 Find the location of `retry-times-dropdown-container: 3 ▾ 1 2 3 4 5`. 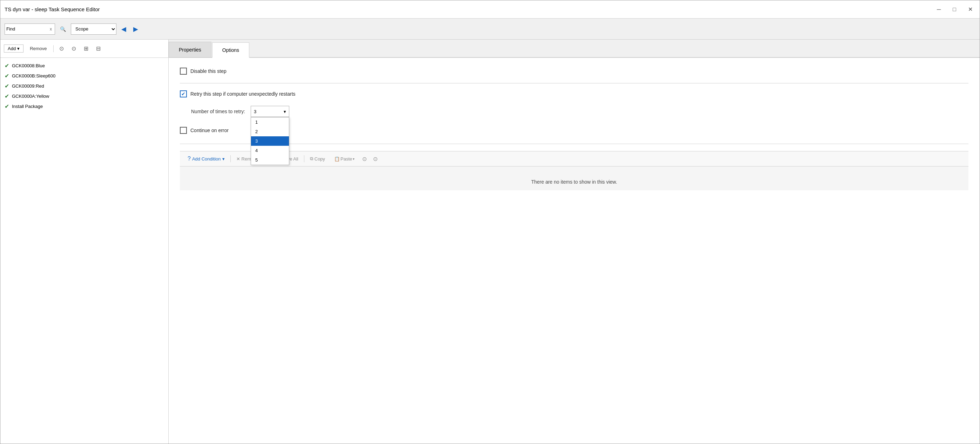

retry-times-dropdown-container: 3 ▾ 1 2 3 4 5 is located at coordinates (270, 111).